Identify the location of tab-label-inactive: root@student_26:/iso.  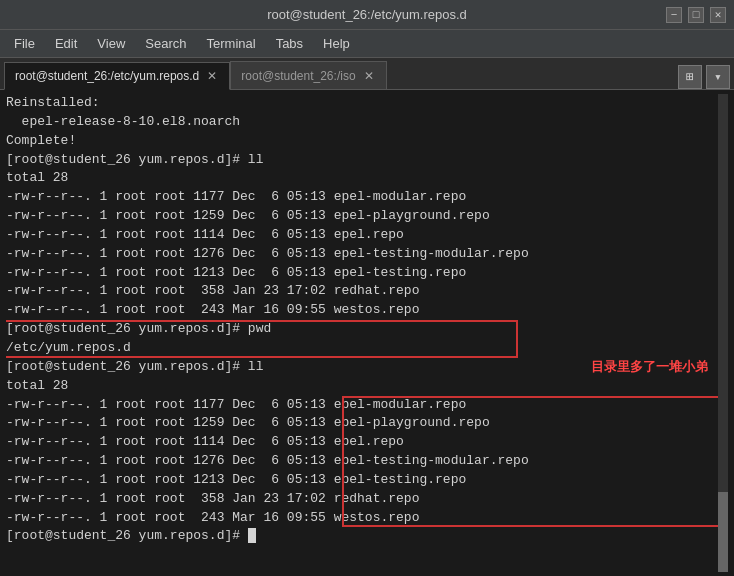
(298, 76).